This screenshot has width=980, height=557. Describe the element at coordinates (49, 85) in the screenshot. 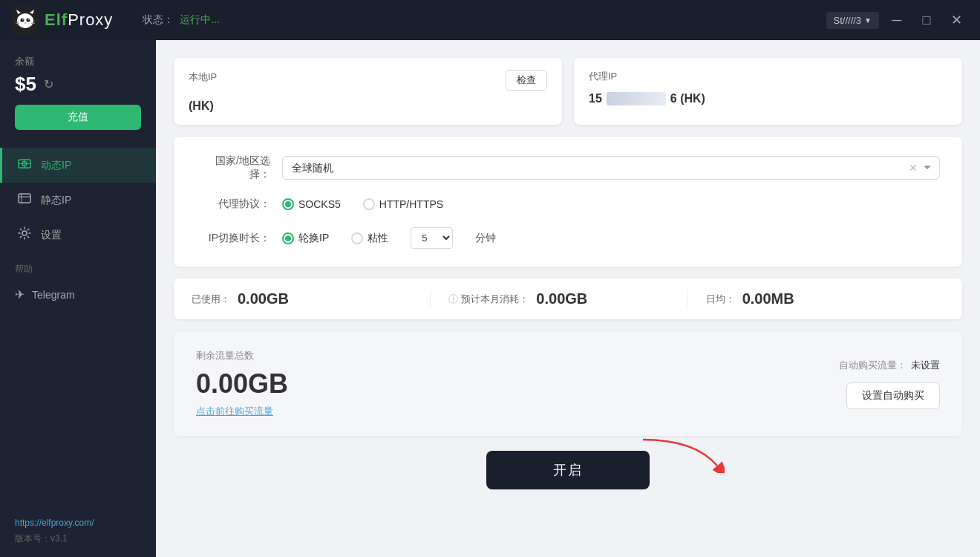

I see `refresh-icon: ↻` at that location.